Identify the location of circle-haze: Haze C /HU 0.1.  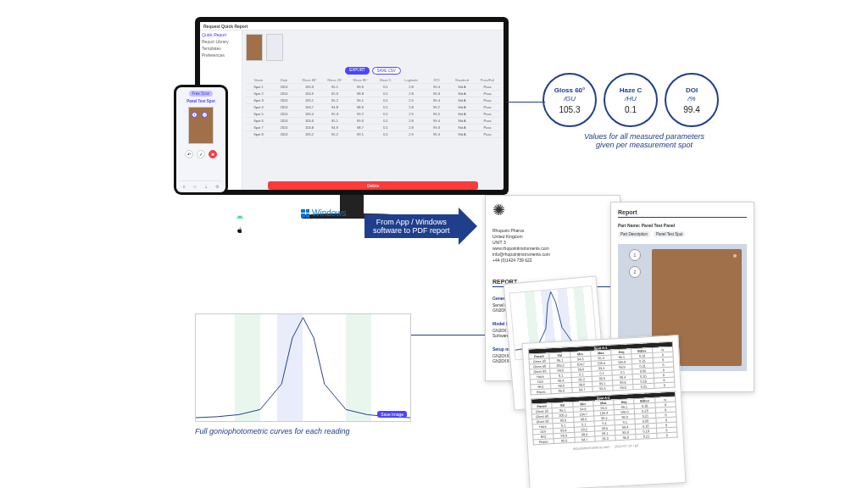
(631, 100).